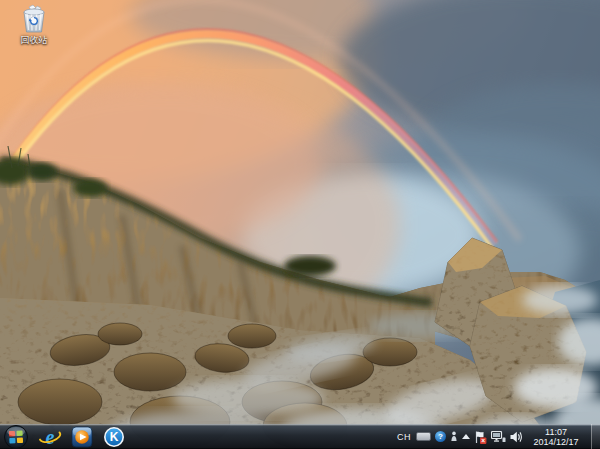 The height and width of the screenshot is (449, 600). What do you see at coordinates (454, 436) in the screenshot?
I see `tray-app-icon` at bounding box center [454, 436].